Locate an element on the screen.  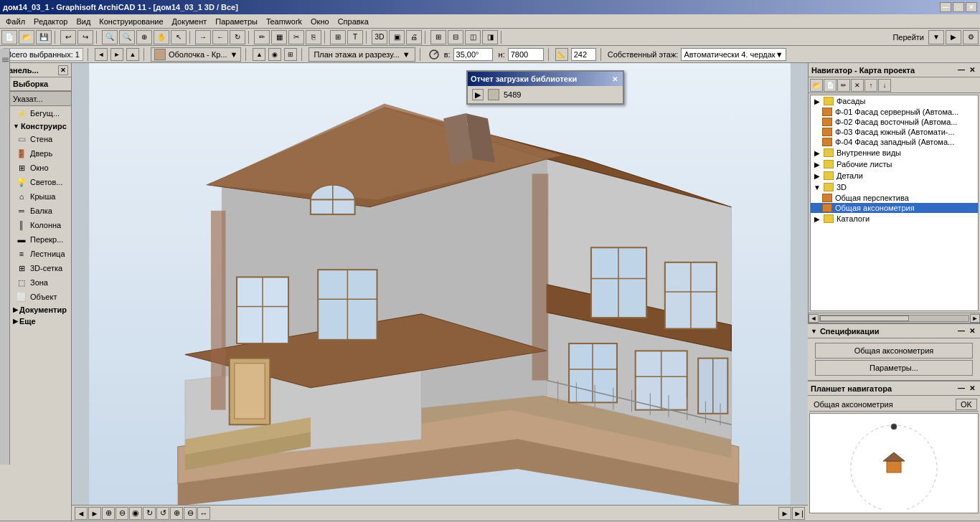
navigator-tree: ▶ Фасады Ф-01 Фасад серверный (Автома...… is located at coordinates (894, 203).